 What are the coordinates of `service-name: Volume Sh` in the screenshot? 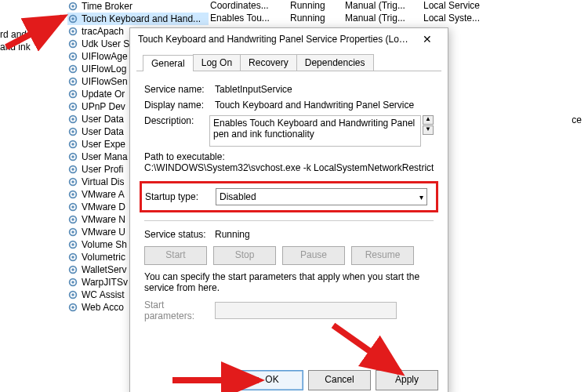 It's located at (104, 245).